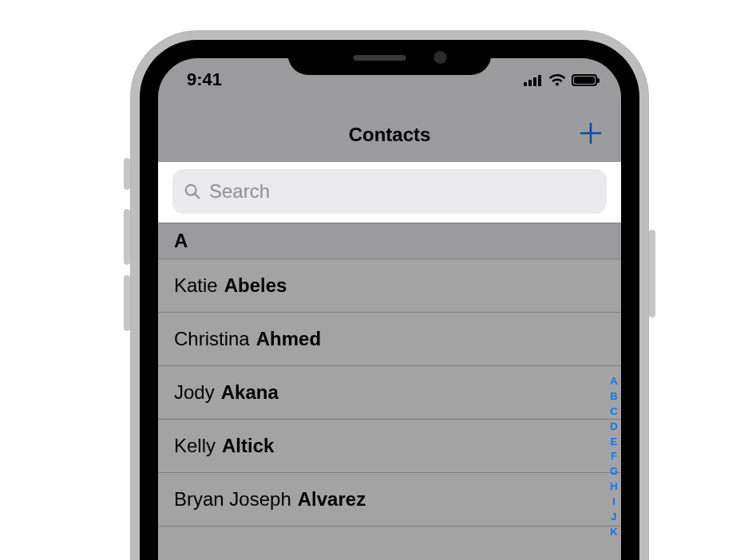 This screenshot has height=560, width=752. Describe the element at coordinates (247, 446) in the screenshot. I see `contact-last: Altick` at that location.